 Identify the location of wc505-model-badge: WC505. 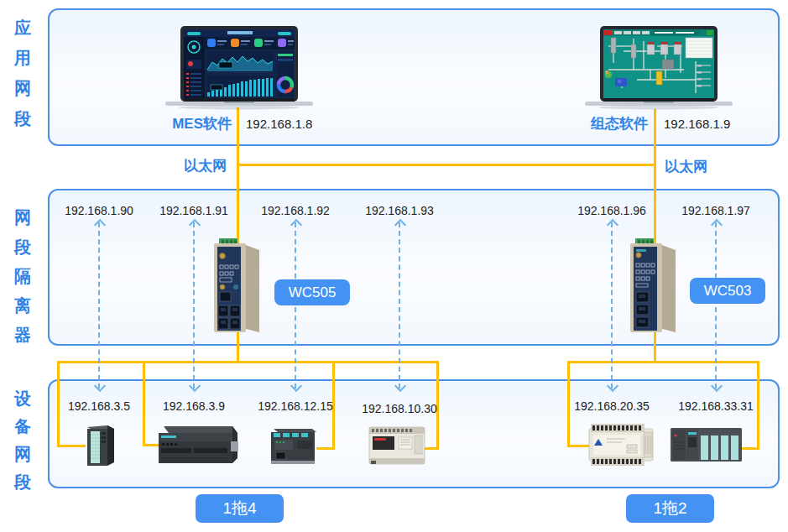
(312, 292).